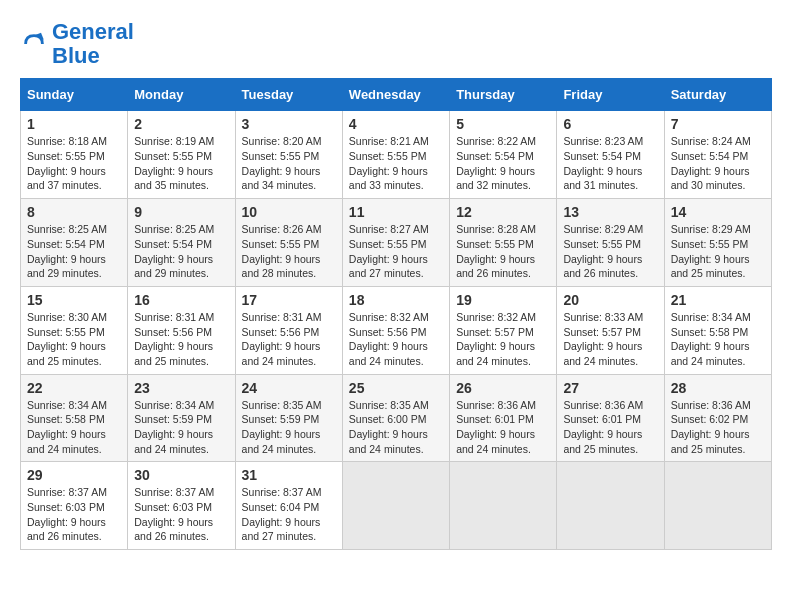 The image size is (792, 612). Describe the element at coordinates (396, 300) in the screenshot. I see `day-number: 18` at that location.